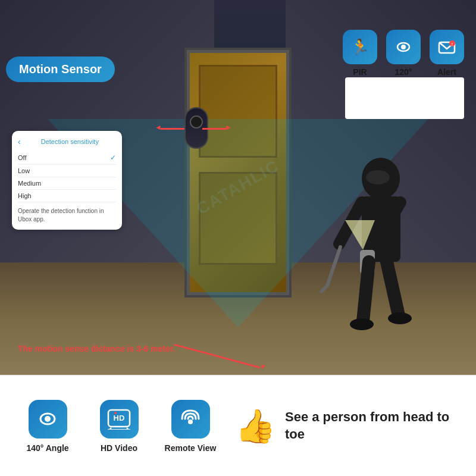 The image size is (476, 476). What do you see at coordinates (30, 183) in the screenshot?
I see `option-medium-label: Medium` at bounding box center [30, 183].